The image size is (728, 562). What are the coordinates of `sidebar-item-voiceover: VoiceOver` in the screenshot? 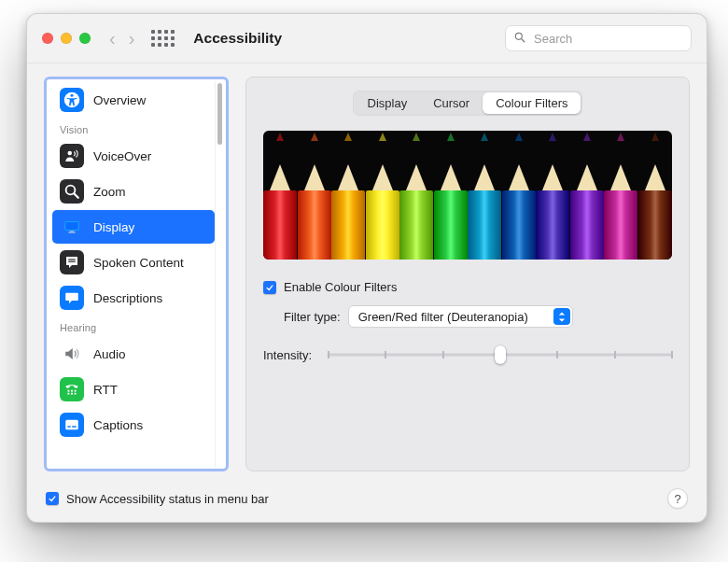 It's located at (133, 156).